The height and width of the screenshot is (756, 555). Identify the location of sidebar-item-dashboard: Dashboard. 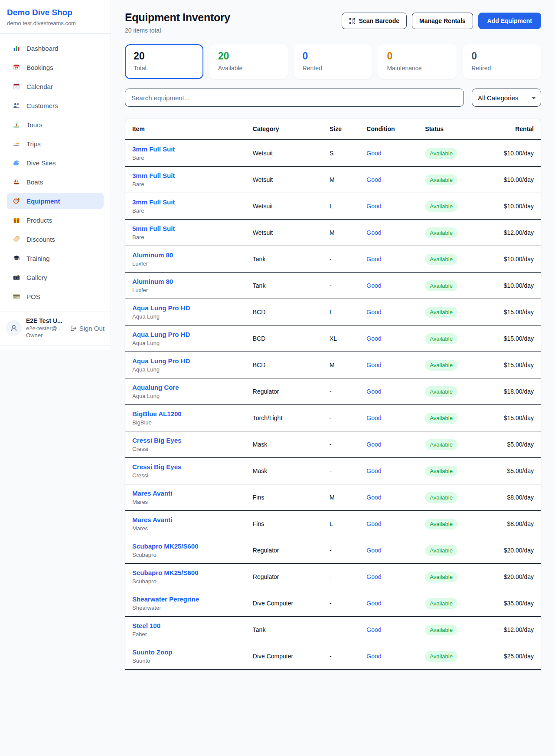
(56, 48).